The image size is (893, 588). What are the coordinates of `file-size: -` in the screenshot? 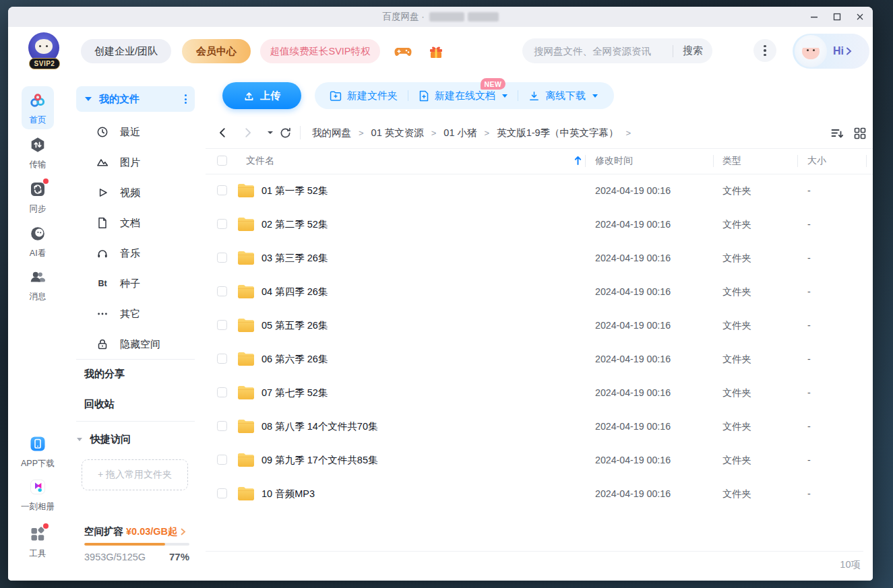 It's located at (809, 224).